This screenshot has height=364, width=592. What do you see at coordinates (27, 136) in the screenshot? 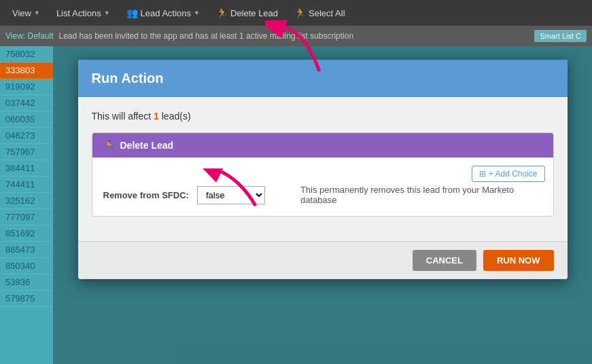
I see `sidebar-item: 046273` at bounding box center [27, 136].